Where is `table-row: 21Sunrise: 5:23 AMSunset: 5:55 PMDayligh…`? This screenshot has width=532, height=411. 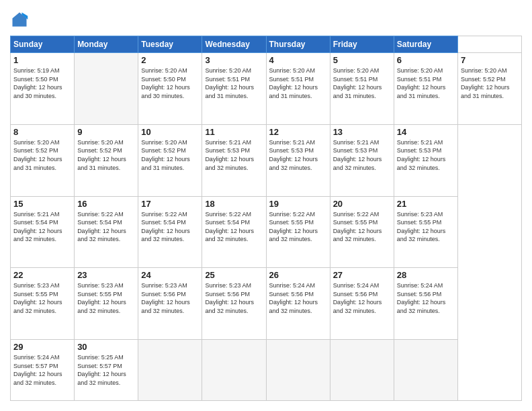
table-row: 21Sunrise: 5:23 AMSunset: 5:55 PMDayligh… is located at coordinates (426, 232).